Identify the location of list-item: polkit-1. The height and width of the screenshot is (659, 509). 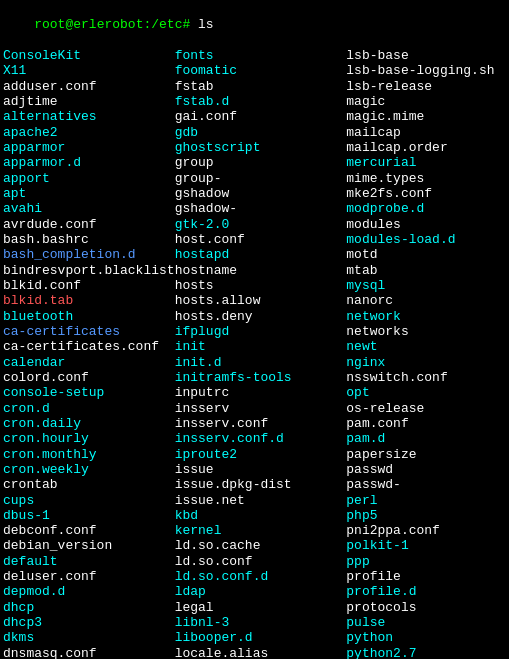
(428, 546).